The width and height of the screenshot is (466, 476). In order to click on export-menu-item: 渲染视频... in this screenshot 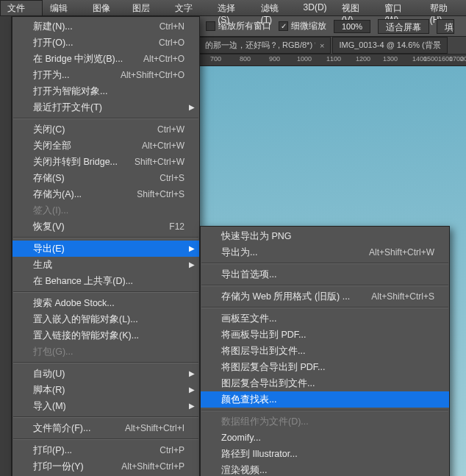, I will do `click(325, 469)`.